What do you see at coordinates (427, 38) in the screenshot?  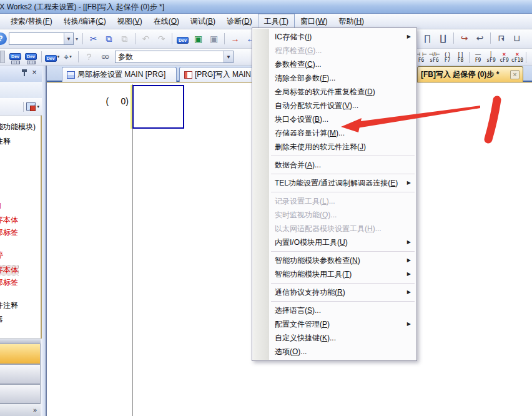 I see `pulse-rise-icon: ∏` at bounding box center [427, 38].